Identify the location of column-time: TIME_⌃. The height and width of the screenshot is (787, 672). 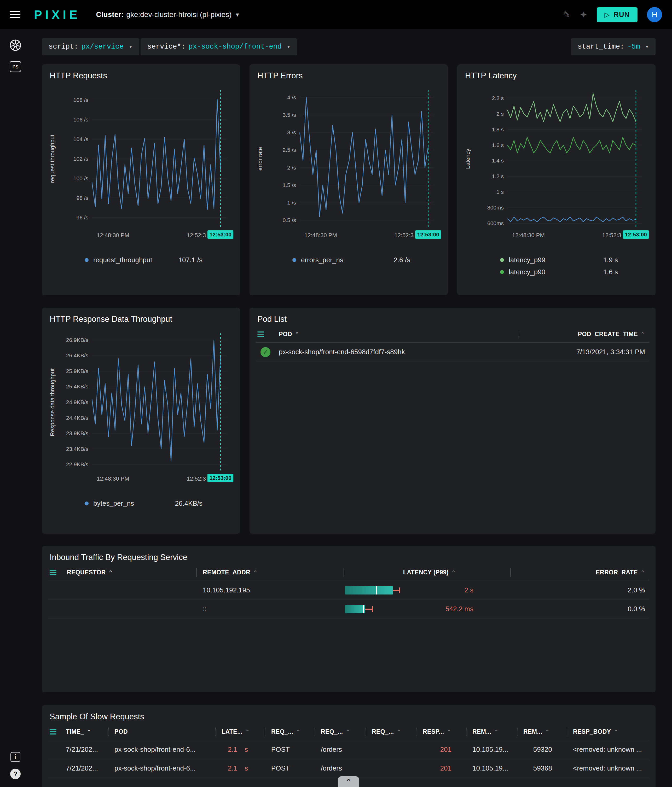
(84, 732).